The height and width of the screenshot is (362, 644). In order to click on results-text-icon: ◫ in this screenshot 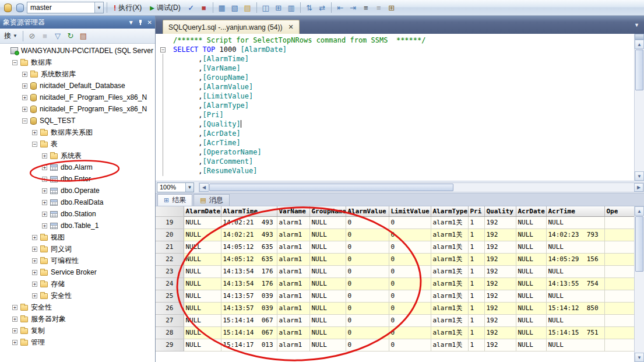, I will do `click(266, 8)`.